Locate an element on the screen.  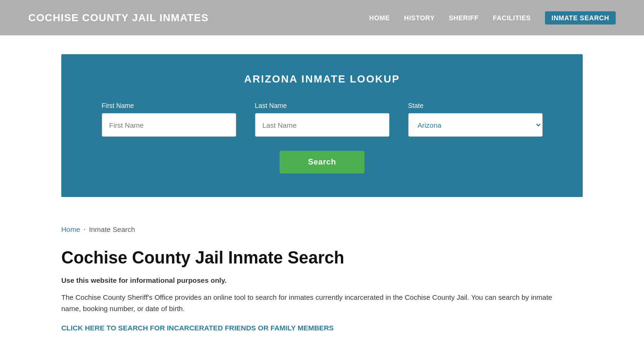
state-select: Arizona is located at coordinates (475, 125).